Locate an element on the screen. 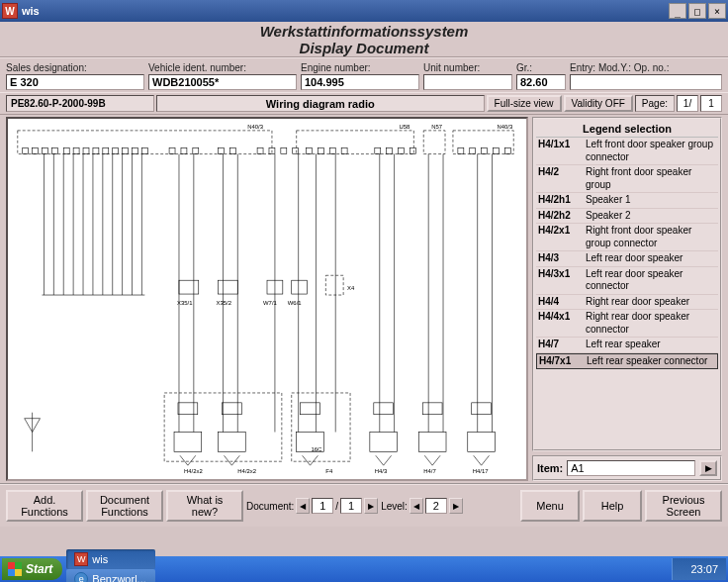  engine-value: 104.995 is located at coordinates (360, 82).